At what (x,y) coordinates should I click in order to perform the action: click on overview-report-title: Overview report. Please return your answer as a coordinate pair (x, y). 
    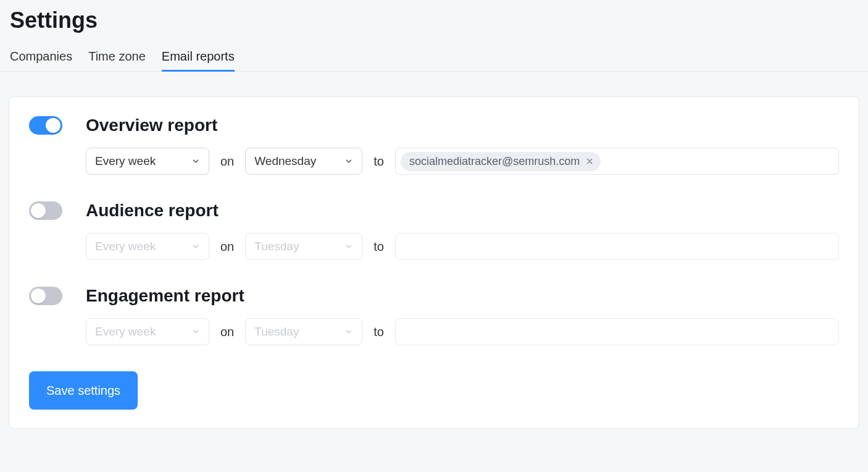
    Looking at the image, I should click on (152, 125).